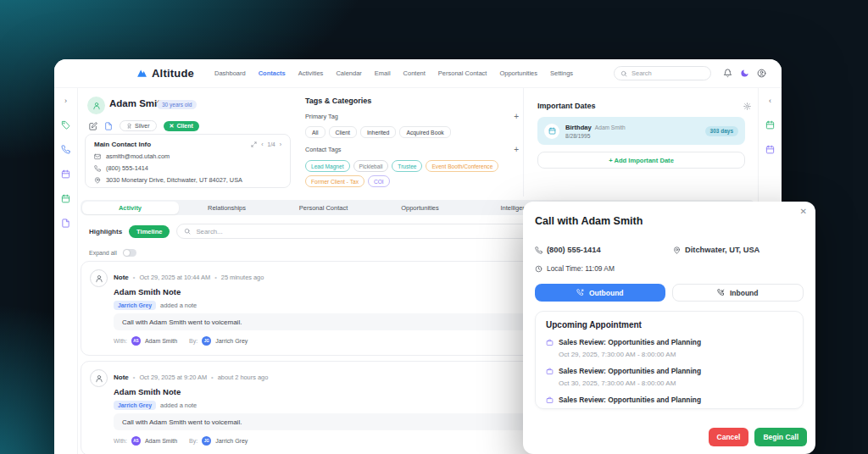  Describe the element at coordinates (670, 400) in the screenshot. I see `appointment-item: Sales Review: Opportunities and Planning` at that location.